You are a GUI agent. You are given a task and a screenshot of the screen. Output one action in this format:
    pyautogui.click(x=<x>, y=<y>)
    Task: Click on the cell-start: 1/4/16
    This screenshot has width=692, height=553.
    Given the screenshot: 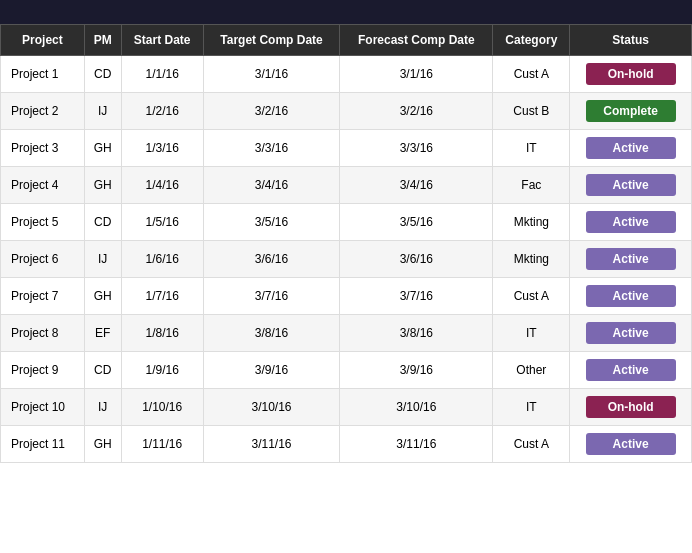 What is the action you would take?
    pyautogui.click(x=162, y=186)
    